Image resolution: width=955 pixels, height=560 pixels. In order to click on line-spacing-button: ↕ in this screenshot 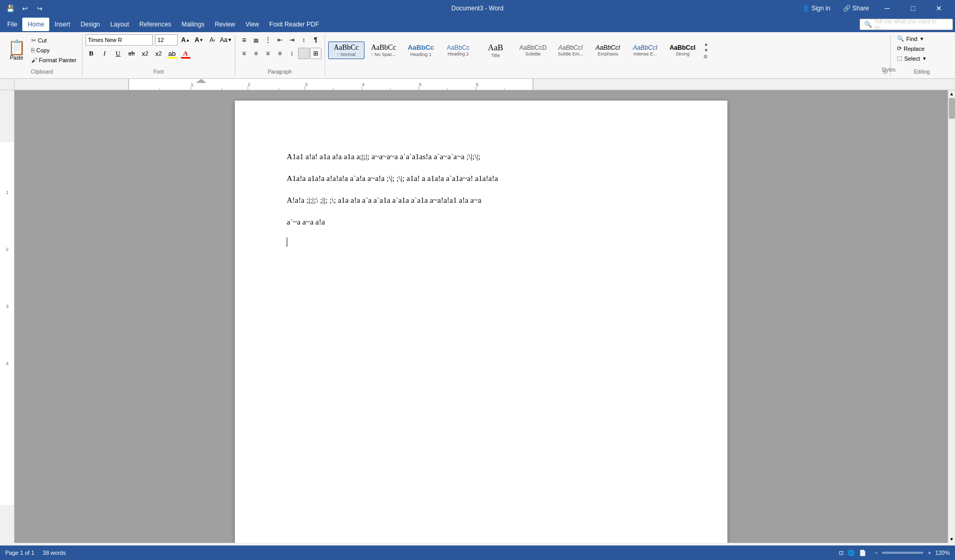, I will do `click(292, 53)`.